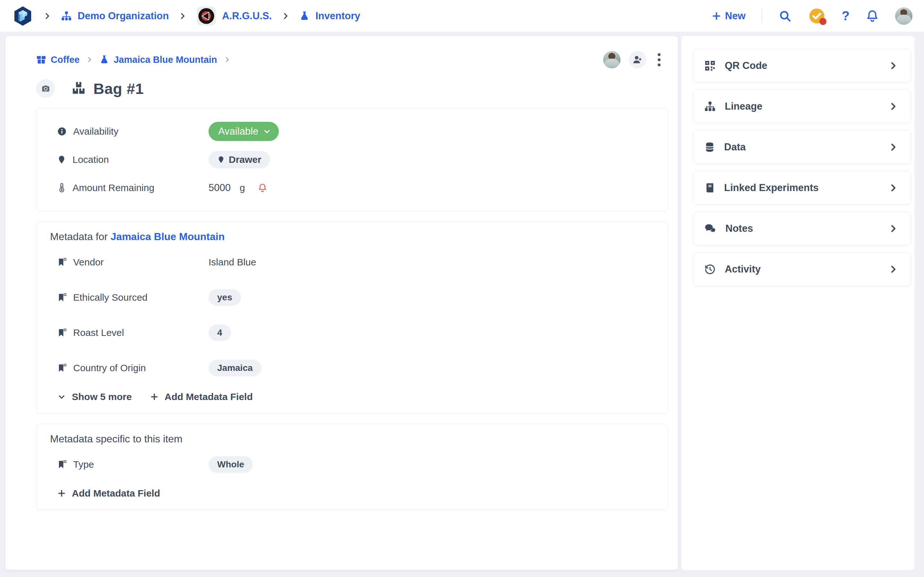 The image size is (924, 577). What do you see at coordinates (735, 147) in the screenshot?
I see `sidebar-item-label: Data` at bounding box center [735, 147].